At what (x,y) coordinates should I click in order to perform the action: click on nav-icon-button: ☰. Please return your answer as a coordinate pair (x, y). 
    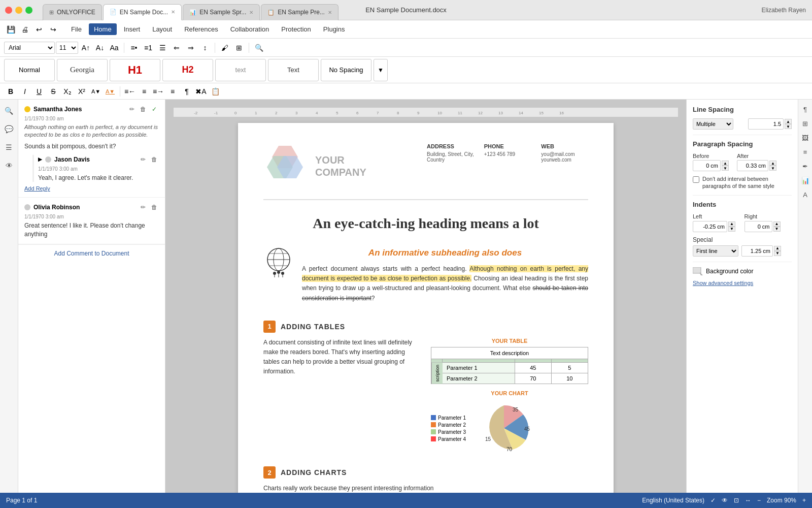
    Looking at the image, I should click on (9, 147).